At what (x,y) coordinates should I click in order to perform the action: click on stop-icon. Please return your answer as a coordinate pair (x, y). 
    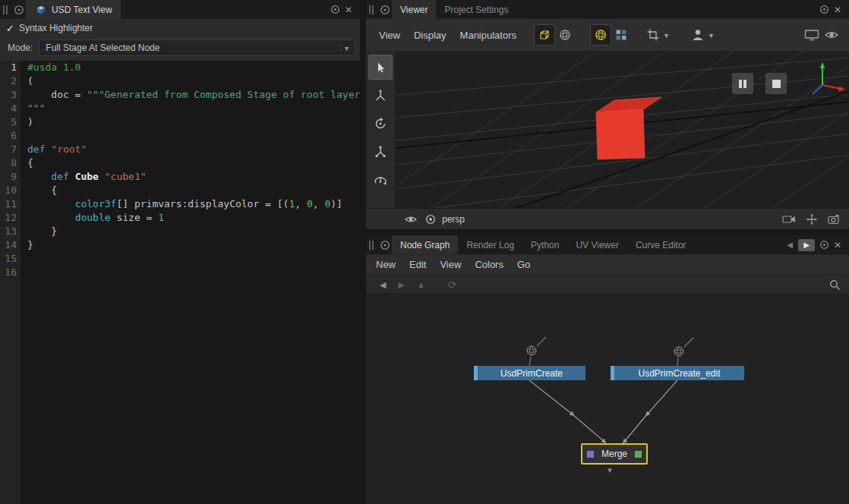
    Looking at the image, I should click on (776, 83).